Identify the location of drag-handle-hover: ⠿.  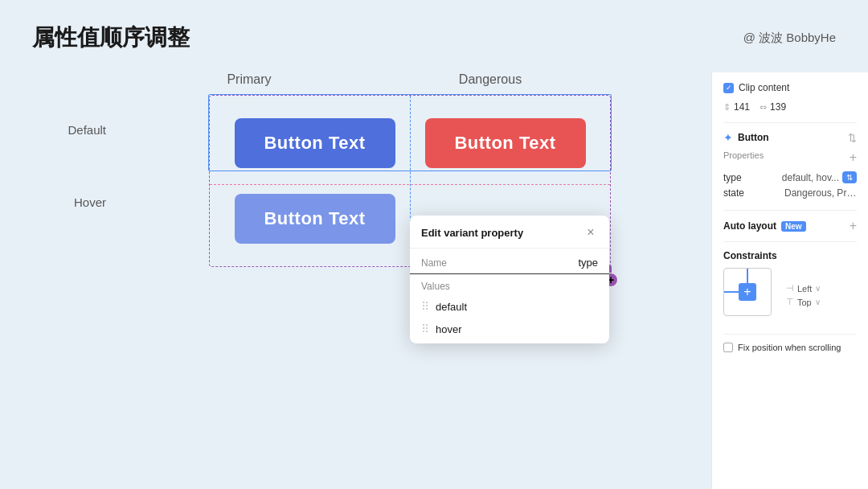
(425, 329).